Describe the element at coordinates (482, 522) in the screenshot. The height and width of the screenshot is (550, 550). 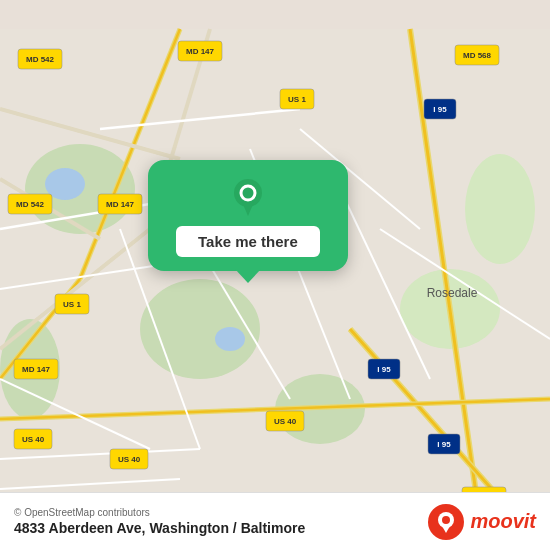
I see `moovit-logo: moovit` at that location.